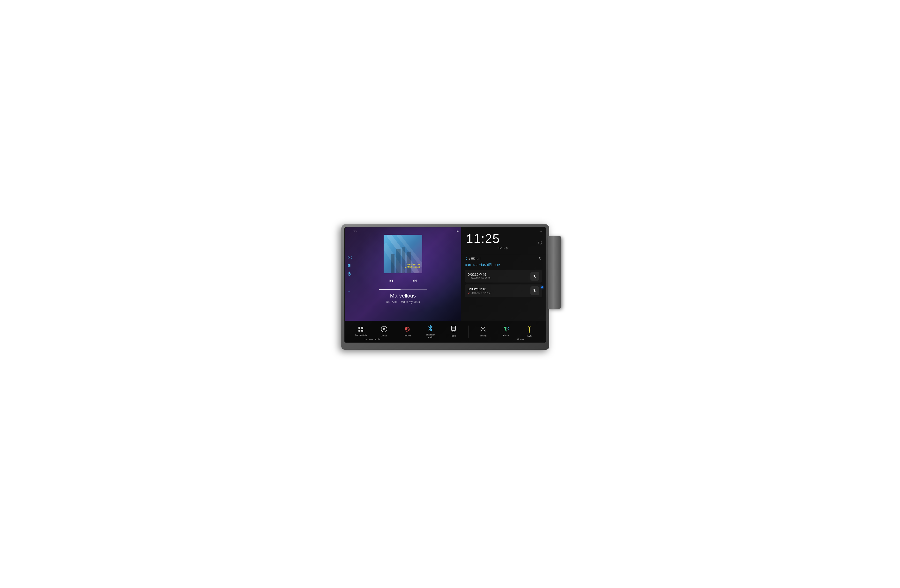  What do you see at coordinates (403, 302) in the screenshot?
I see `track-artist: Dan Allen - Make My Mark` at bounding box center [403, 302].